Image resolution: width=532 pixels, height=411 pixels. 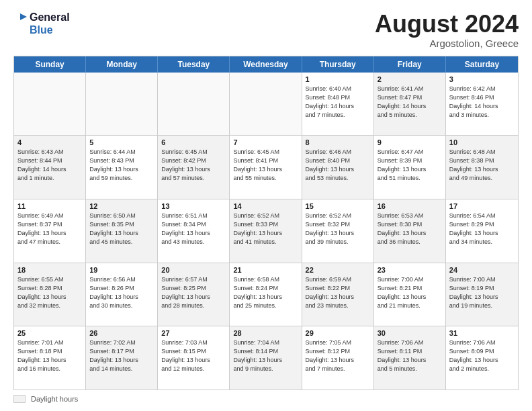 What do you see at coordinates (266, 294) in the screenshot?
I see `calendar-row: 18Sunrise: 6:55 AM Sunset: 8:28 PM Dayli…` at bounding box center [266, 294].